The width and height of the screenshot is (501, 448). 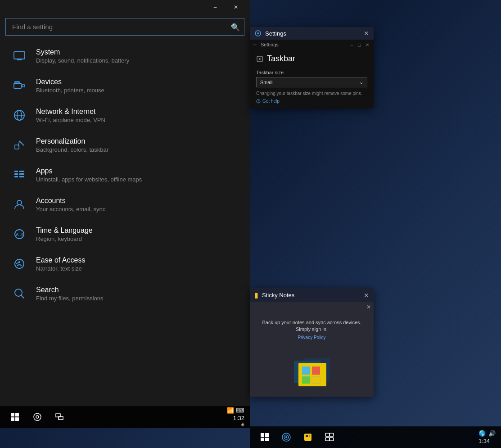 What do you see at coordinates (125, 86) in the screenshot?
I see `settings-item-devices: Devices Bluetooth, printers, mouse` at bounding box center [125, 86].